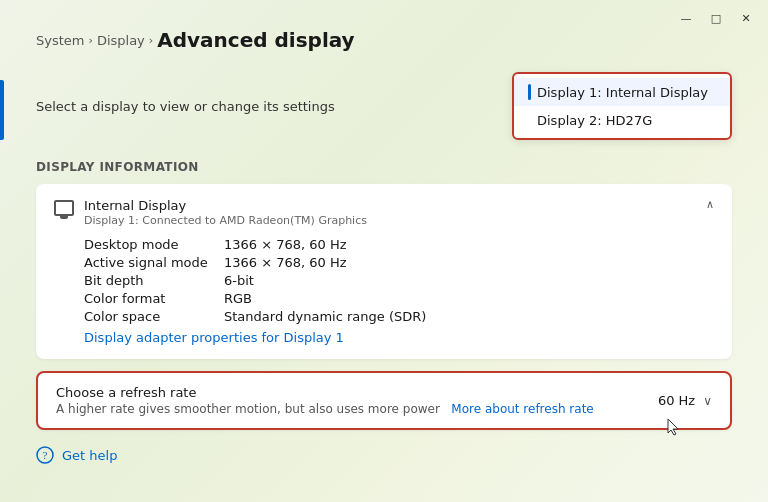 This screenshot has width=768, height=502. I want to click on breadcrumb-display: Display, so click(121, 40).